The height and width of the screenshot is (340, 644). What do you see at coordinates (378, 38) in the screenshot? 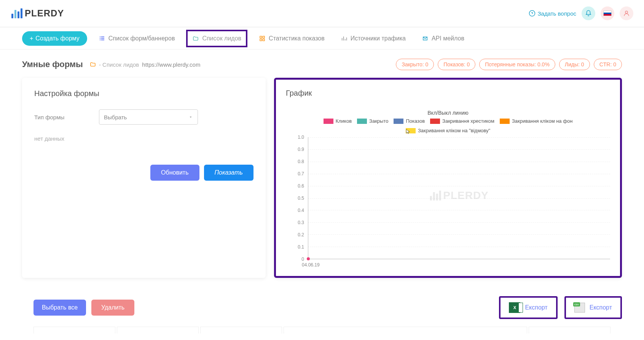
I see `tab-traffic-sources-label: Источники трафика` at bounding box center [378, 38].